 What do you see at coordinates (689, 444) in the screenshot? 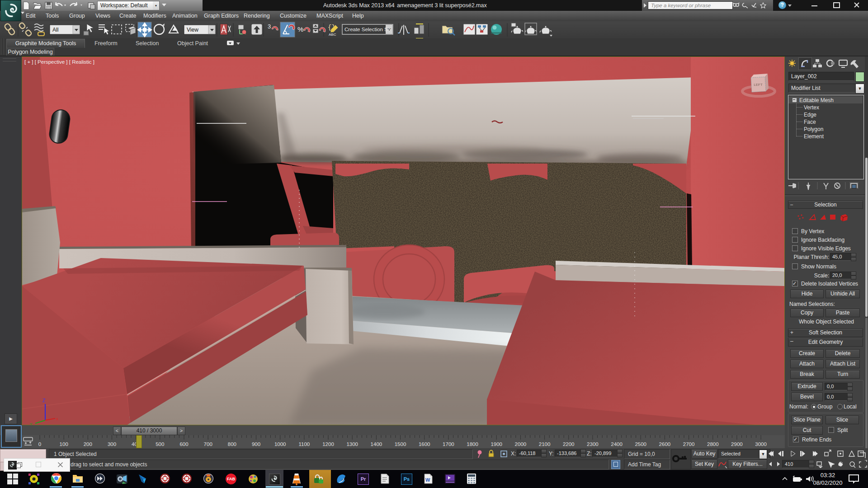
I see `svg-text: 2700` at bounding box center [689, 444].